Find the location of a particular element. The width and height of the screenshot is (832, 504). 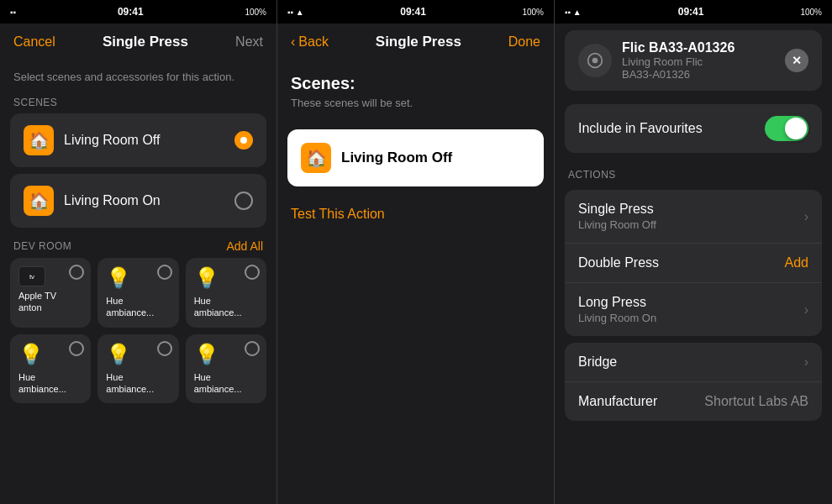

device-detail-header: Flic BA33-A01326 Living Room Flic BA33-A… is located at coordinates (693, 60).